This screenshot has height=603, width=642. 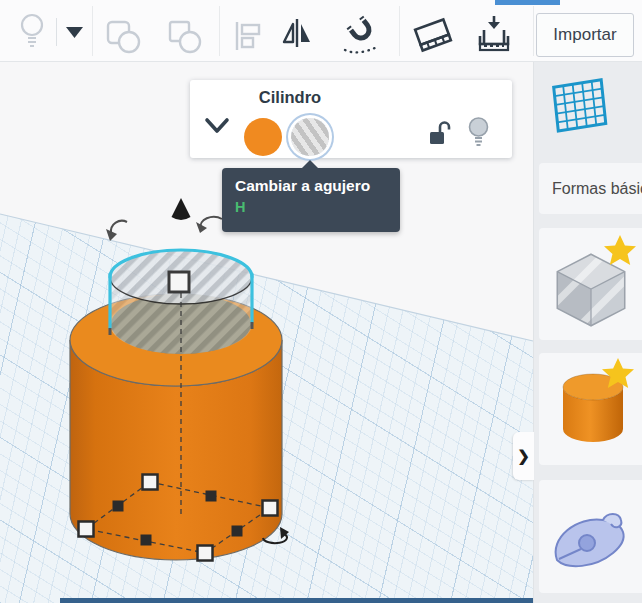 What do you see at coordinates (290, 98) in the screenshot?
I see `shape-title: Cilindro` at bounding box center [290, 98].